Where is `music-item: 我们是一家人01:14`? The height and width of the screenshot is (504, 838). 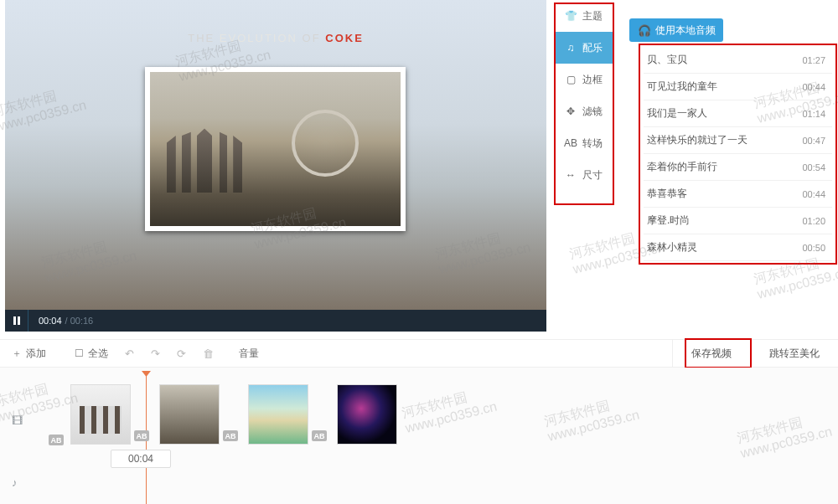 music-item: 我们是一家人01:14 is located at coordinates (737, 114).